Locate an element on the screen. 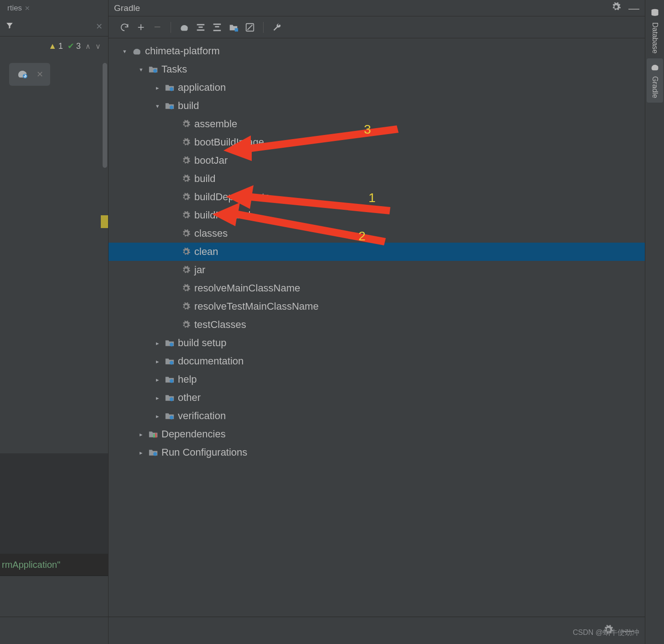 The width and height of the screenshot is (664, 644). database-icon is located at coordinates (655, 14).